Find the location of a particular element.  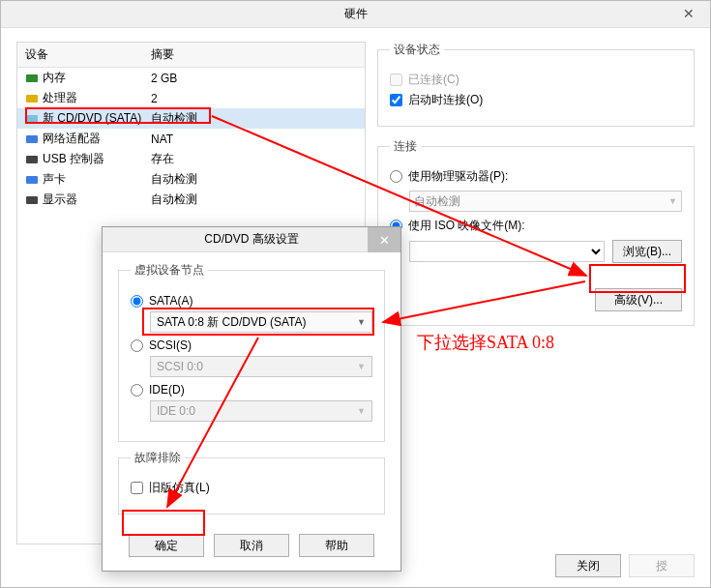

troubleshoot-group: 故障排除 旧版仿真(L) is located at coordinates (252, 482).